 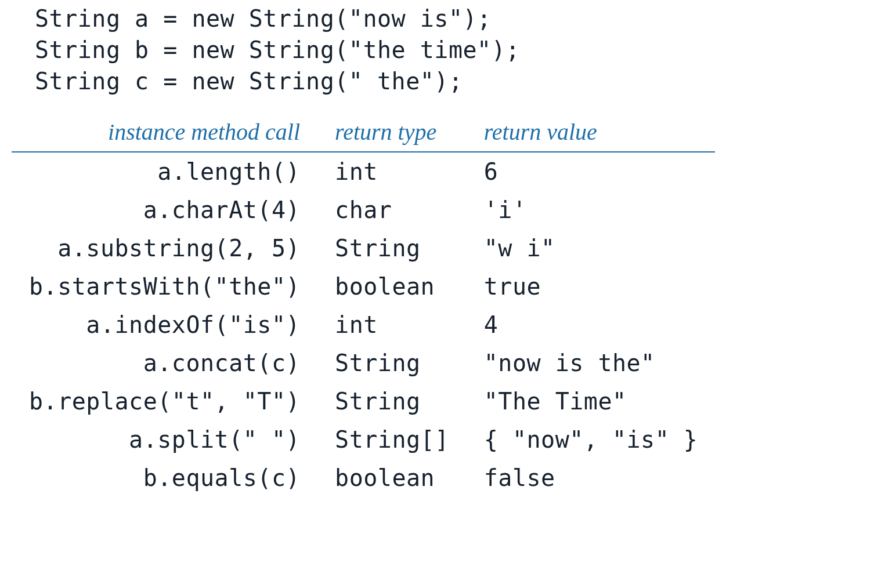 I want to click on cell-call: b.replace("t", "T"), so click(x=165, y=401).